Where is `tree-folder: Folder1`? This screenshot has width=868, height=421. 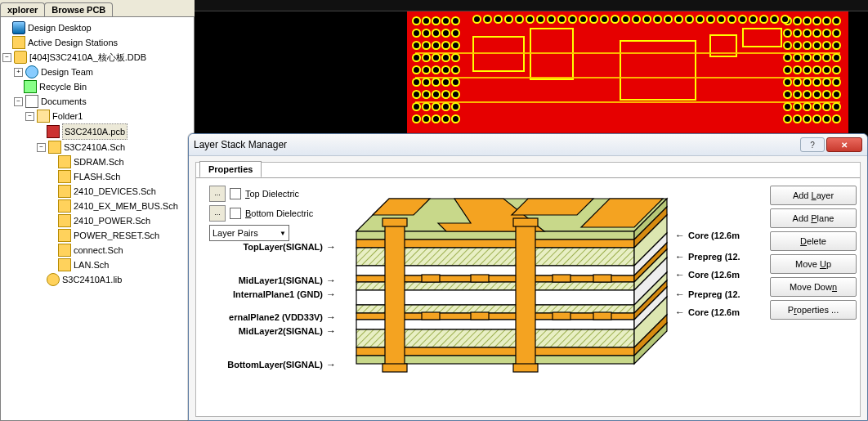 tree-folder: Folder1 is located at coordinates (67, 116).